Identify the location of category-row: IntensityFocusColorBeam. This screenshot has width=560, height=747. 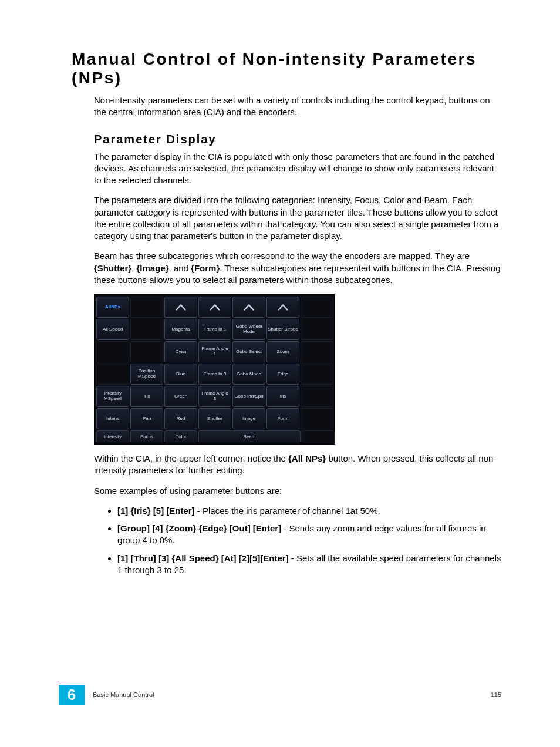
(215, 436).